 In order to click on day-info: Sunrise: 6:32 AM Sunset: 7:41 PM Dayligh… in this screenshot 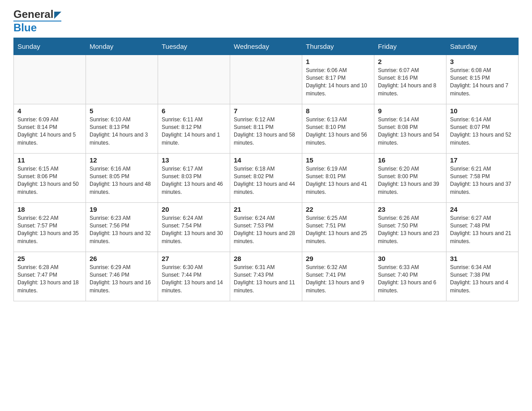, I will do `click(338, 279)`.